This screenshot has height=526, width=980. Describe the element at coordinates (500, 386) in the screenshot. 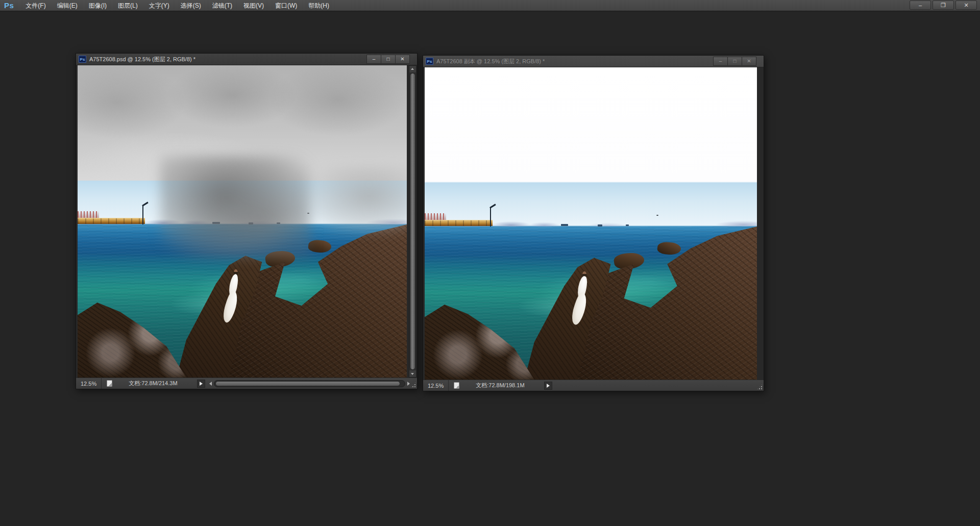

I see `document-size-info: 文档:72.8M/198.1M` at that location.